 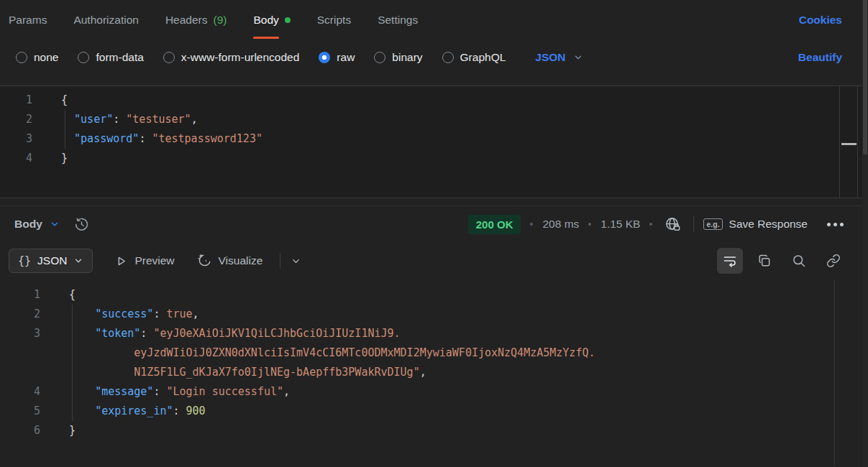 What do you see at coordinates (764, 261) in the screenshot?
I see `copy-response-button` at bounding box center [764, 261].